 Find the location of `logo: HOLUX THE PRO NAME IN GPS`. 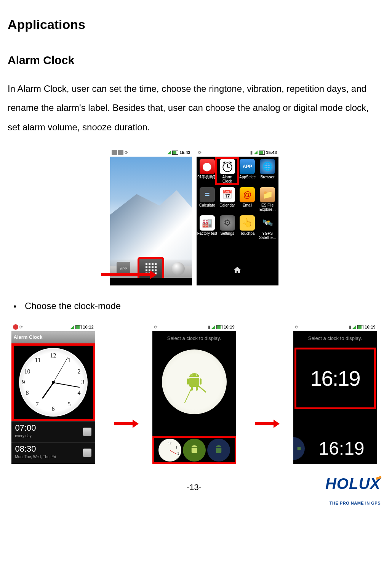

logo: HOLUX THE PRO NAME IN GPS is located at coordinates (353, 488).